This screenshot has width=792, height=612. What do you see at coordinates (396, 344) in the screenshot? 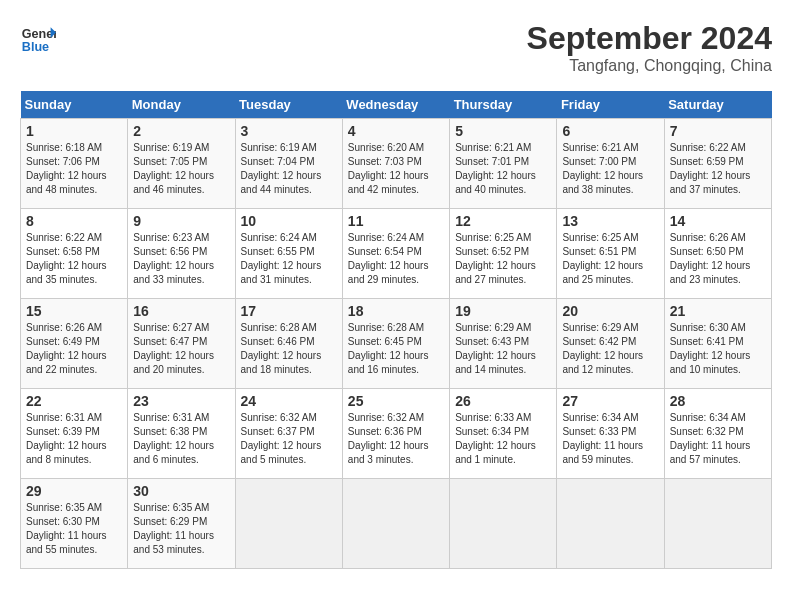
I see `calendar-week-row: 15Sunrise: 6:26 AM Sunset: 6:49 PM Dayli…` at bounding box center [396, 344].